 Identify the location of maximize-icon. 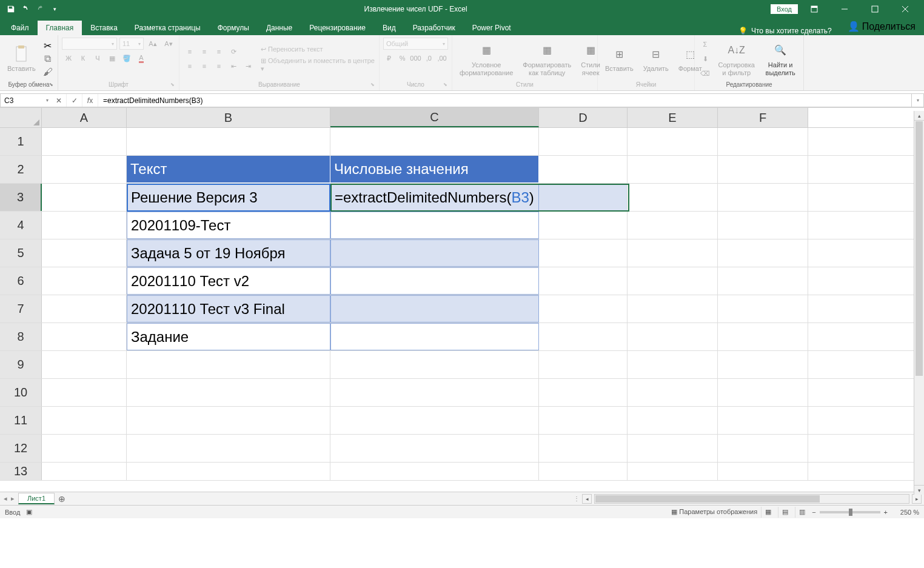
(875, 9).